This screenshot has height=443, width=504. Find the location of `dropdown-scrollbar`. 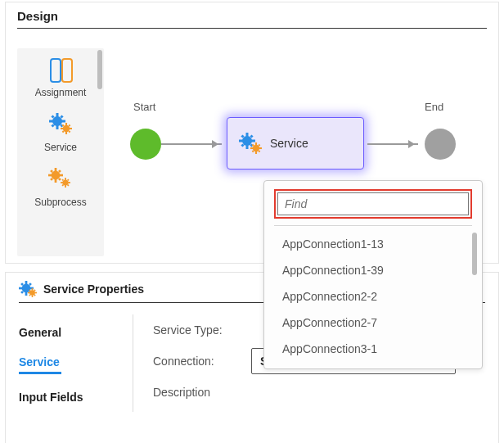

dropdown-scrollbar is located at coordinates (475, 254).